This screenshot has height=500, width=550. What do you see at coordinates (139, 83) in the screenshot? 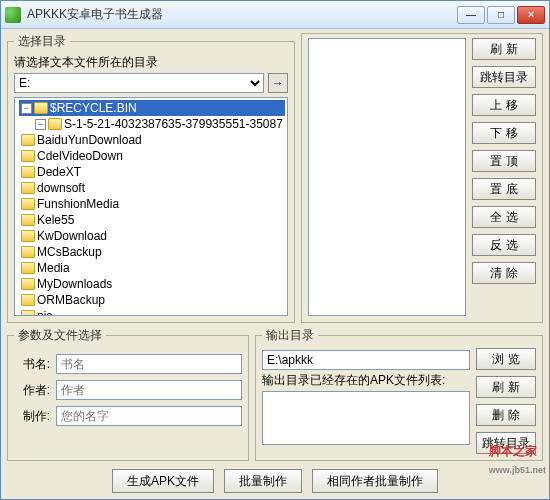
I see `drive-select: E:` at bounding box center [139, 83].